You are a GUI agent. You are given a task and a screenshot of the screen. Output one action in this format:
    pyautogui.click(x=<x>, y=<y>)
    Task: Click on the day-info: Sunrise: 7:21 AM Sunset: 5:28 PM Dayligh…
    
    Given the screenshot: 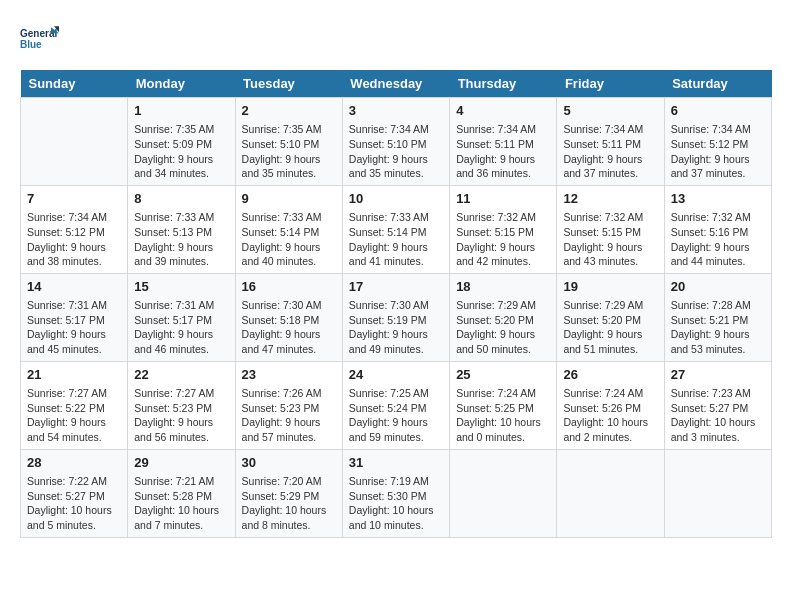 What is the action you would take?
    pyautogui.click(x=181, y=504)
    